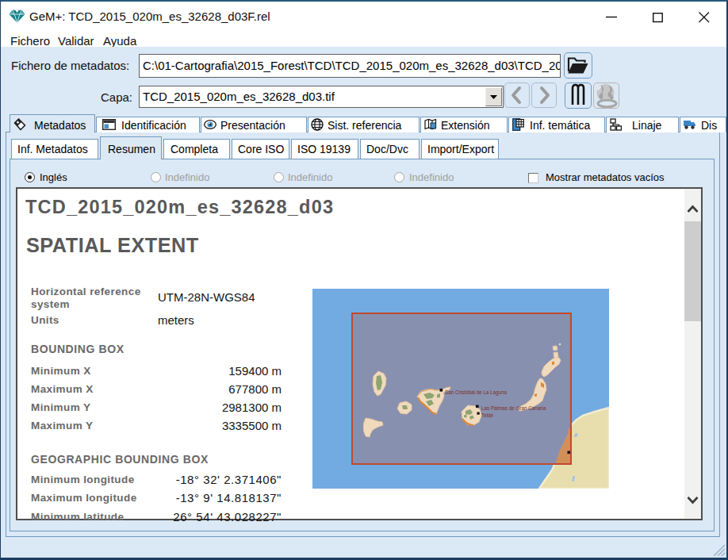 This screenshot has height=560, width=728. I want to click on svg-text: San Cristóbal de La Laguna, so click(476, 393).